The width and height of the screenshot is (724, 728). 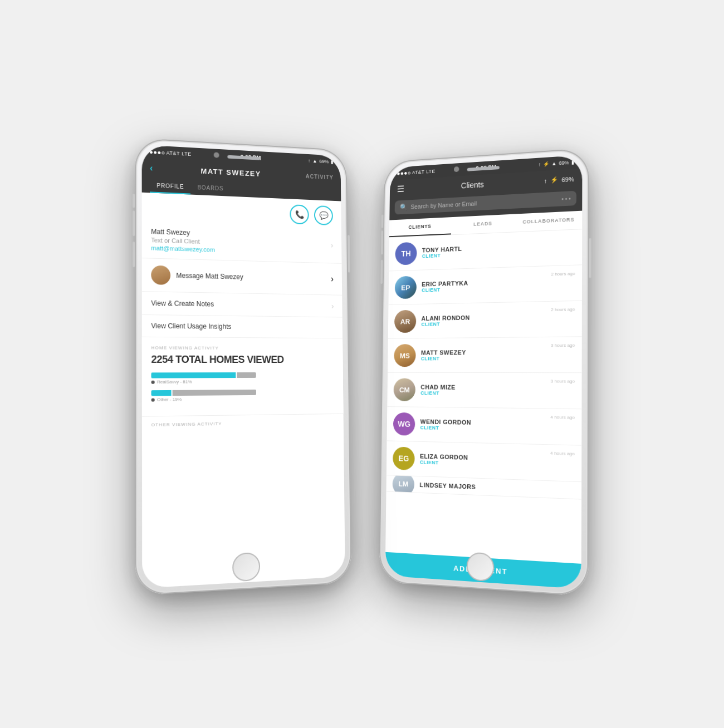 What do you see at coordinates (183, 248) in the screenshot?
I see `contact-email: matt@mattswezey.com` at bounding box center [183, 248].